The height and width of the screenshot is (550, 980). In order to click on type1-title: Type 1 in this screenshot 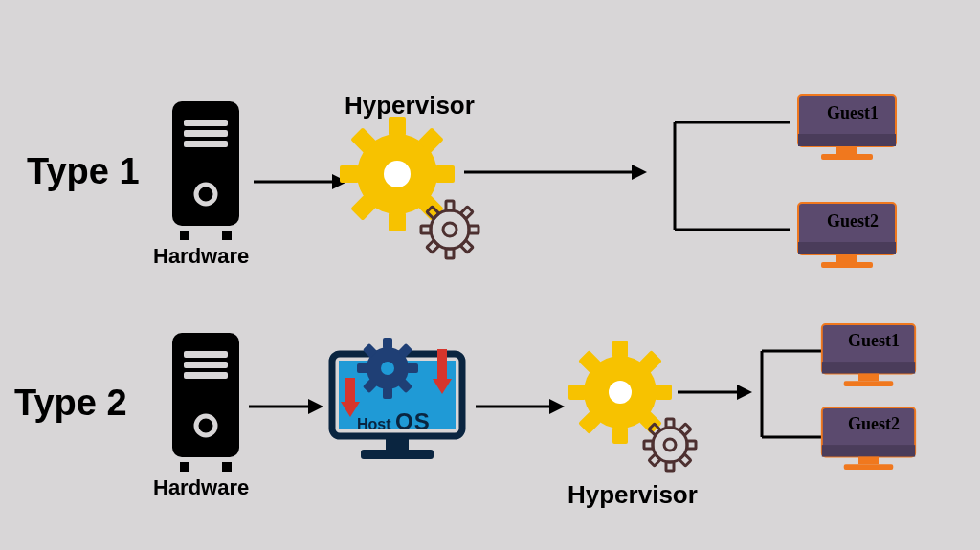, I will do `click(83, 172)`.